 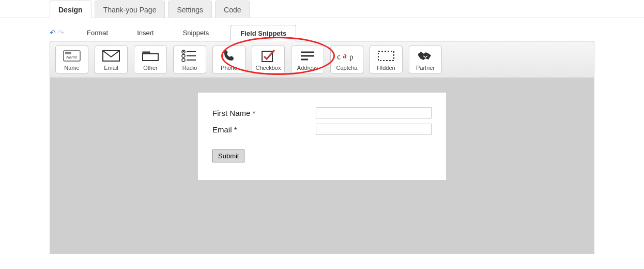 What do you see at coordinates (53, 33) in the screenshot?
I see `undo-icon: ↶` at bounding box center [53, 33].